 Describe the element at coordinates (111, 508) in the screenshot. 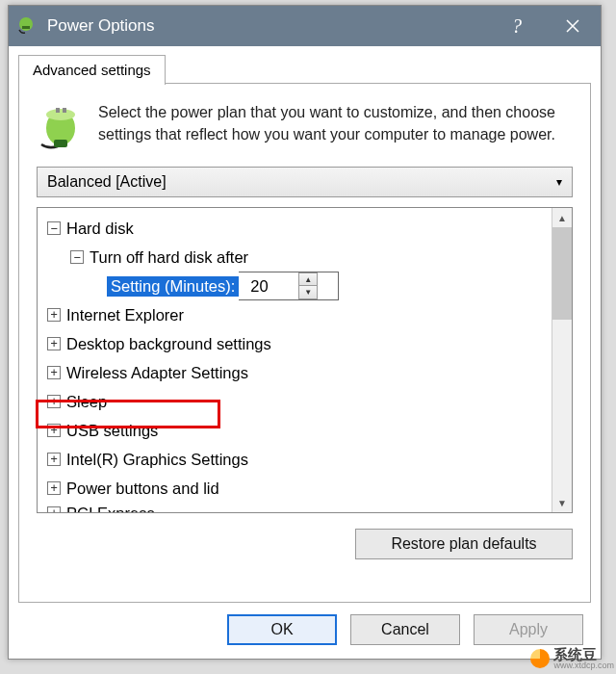

I see `tree-label: PCI Express` at that location.